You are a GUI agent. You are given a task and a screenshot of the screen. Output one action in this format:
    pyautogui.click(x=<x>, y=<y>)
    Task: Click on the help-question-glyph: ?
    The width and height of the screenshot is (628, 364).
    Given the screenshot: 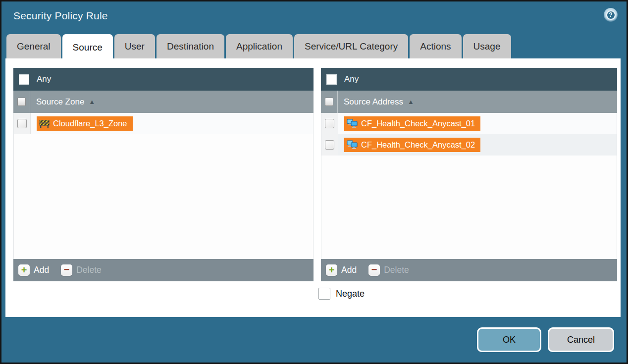 What is the action you would take?
    pyautogui.click(x=611, y=15)
    